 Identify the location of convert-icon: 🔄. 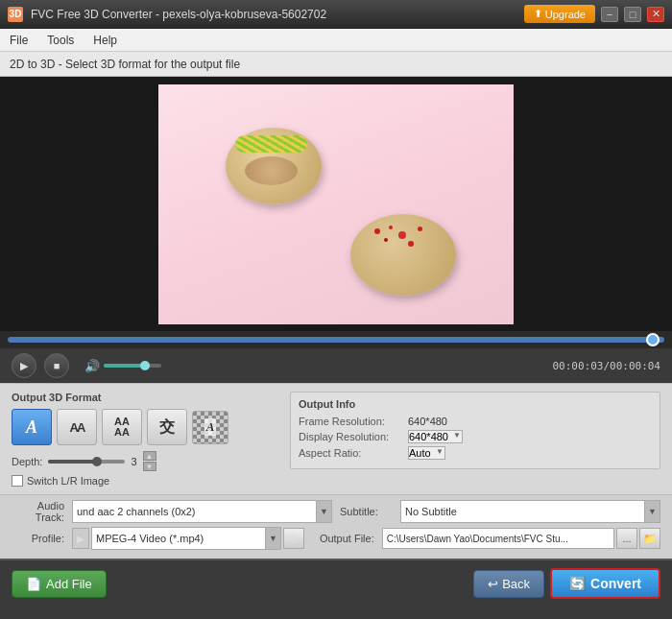
(578, 583).